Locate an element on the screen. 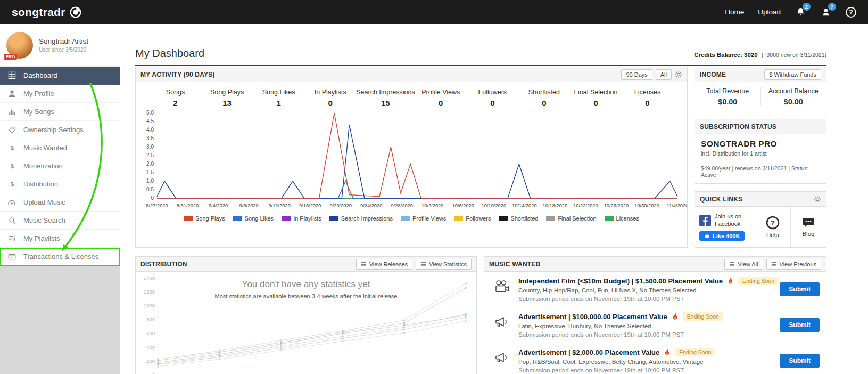 This screenshot has height=374, width=868. sidebar-item-transactions-licenses: Transactions & Licenses is located at coordinates (60, 257).